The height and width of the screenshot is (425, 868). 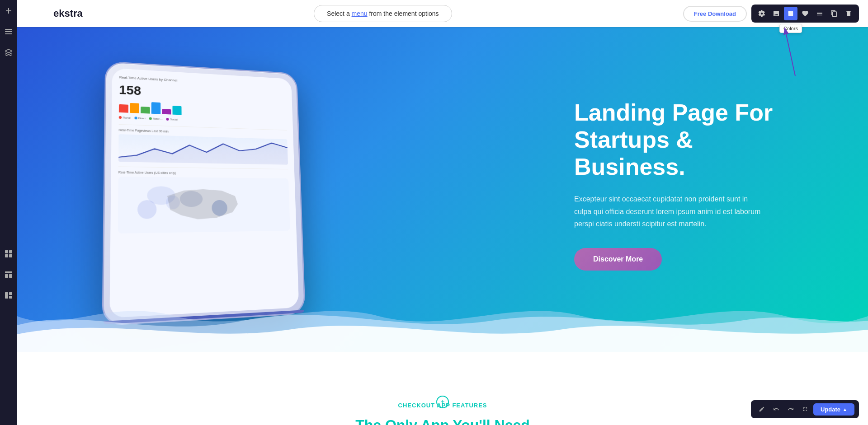 I want to click on bottom-undo-icon, so click(x=776, y=409).